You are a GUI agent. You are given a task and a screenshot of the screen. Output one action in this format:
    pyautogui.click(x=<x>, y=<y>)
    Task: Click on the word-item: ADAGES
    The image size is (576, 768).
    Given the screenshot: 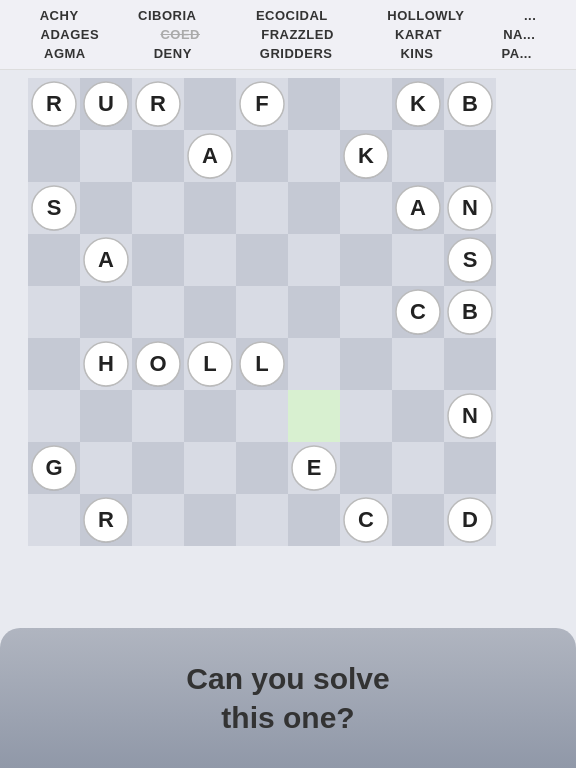 What is the action you would take?
    pyautogui.click(x=70, y=34)
    